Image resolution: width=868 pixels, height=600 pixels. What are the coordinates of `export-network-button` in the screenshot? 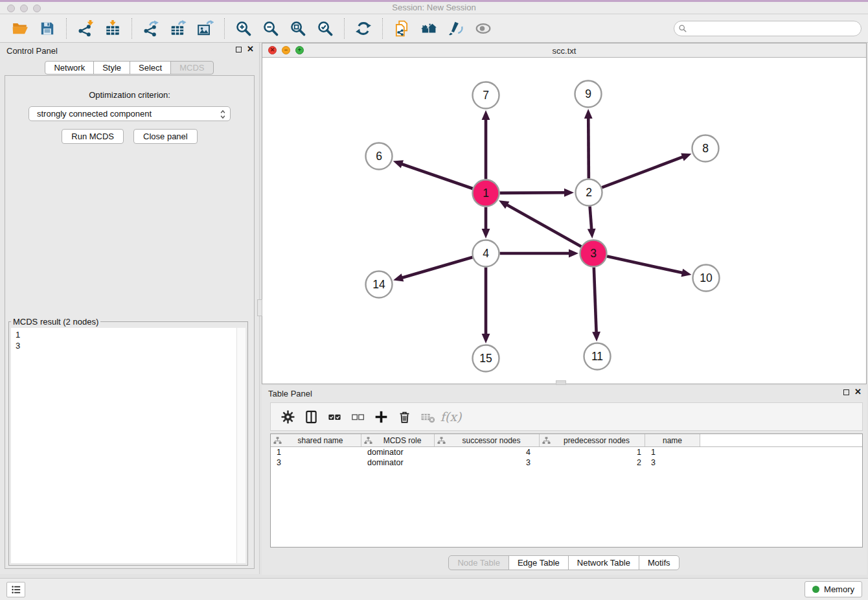 It's located at (151, 29).